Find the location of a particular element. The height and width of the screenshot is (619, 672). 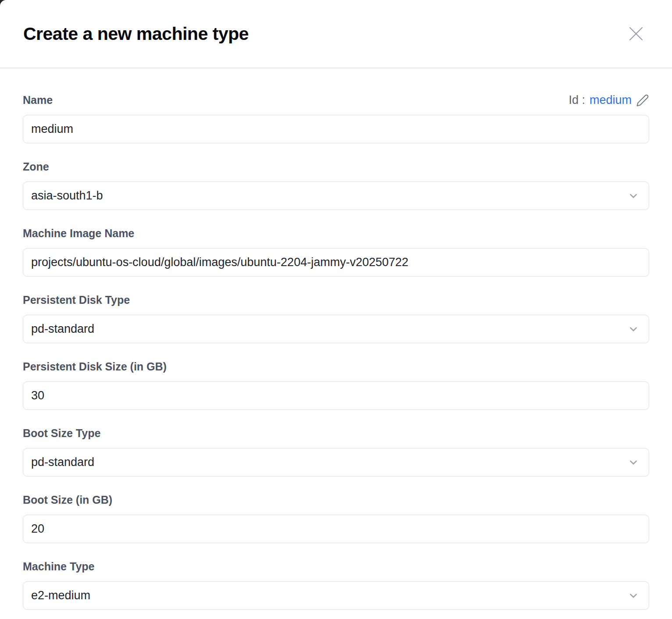

zone-selected-value: asia-south1-b is located at coordinates (67, 196).